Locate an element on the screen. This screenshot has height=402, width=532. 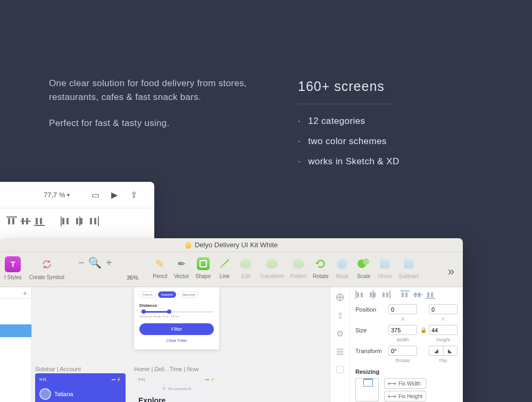
zoom-out-button: − is located at coordinates (81, 263).